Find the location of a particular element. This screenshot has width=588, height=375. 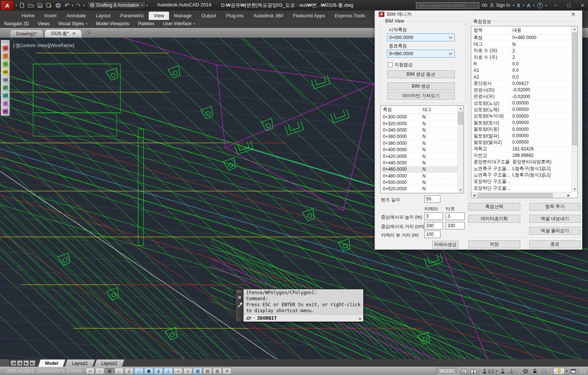

prev-layout-nav-button: ◀ is located at coordinates (20, 363).